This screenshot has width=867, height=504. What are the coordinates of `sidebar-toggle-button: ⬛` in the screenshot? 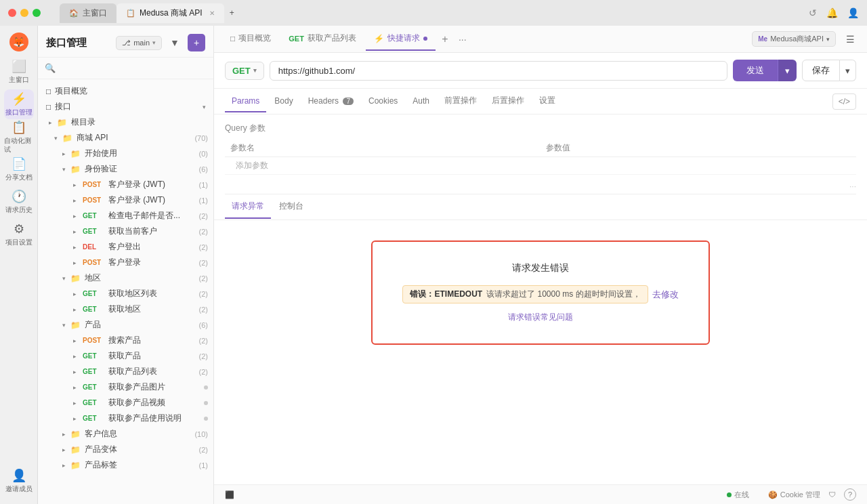 It's located at (230, 495).